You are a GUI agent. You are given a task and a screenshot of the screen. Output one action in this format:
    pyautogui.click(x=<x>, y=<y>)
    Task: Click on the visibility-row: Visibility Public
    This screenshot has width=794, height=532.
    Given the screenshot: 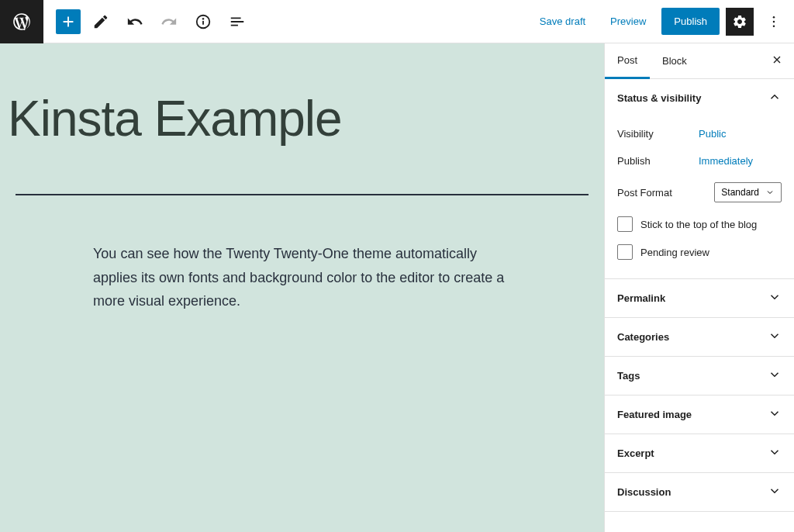 What is the action you would take?
    pyautogui.click(x=699, y=133)
    